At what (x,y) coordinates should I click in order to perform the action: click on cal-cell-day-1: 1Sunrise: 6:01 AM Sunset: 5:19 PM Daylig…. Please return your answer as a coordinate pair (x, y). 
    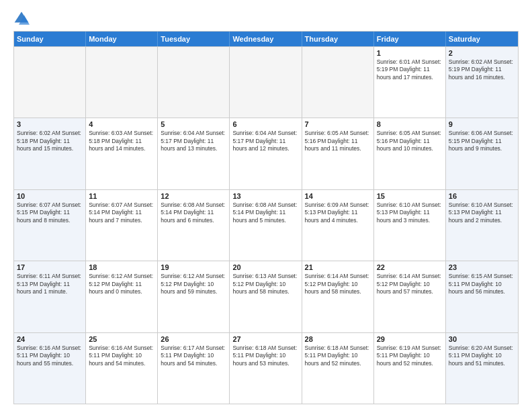
    Looking at the image, I should click on (410, 82).